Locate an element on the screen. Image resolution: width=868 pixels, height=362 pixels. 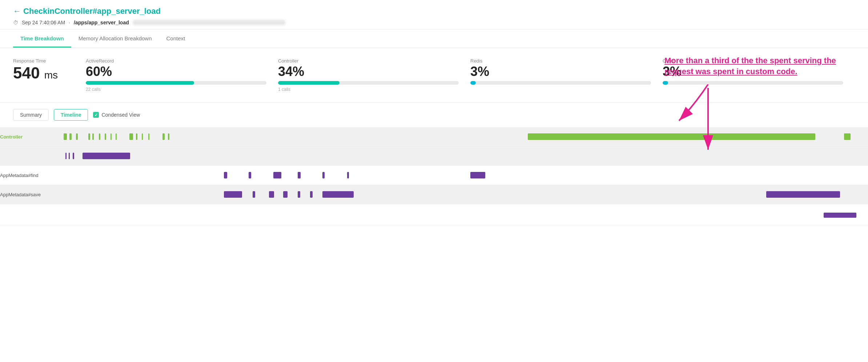
metric-label-ar: ActiveRecord is located at coordinates (176, 61).